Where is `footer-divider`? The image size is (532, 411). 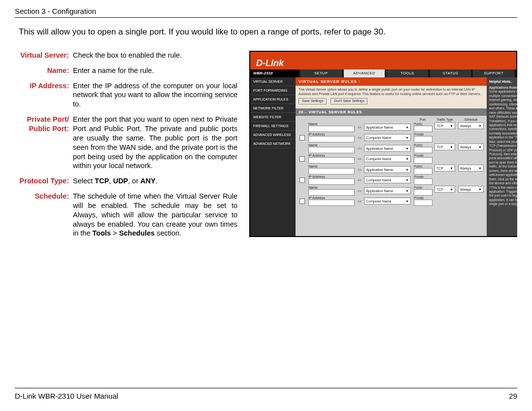 footer-divider is located at coordinates (266, 388).